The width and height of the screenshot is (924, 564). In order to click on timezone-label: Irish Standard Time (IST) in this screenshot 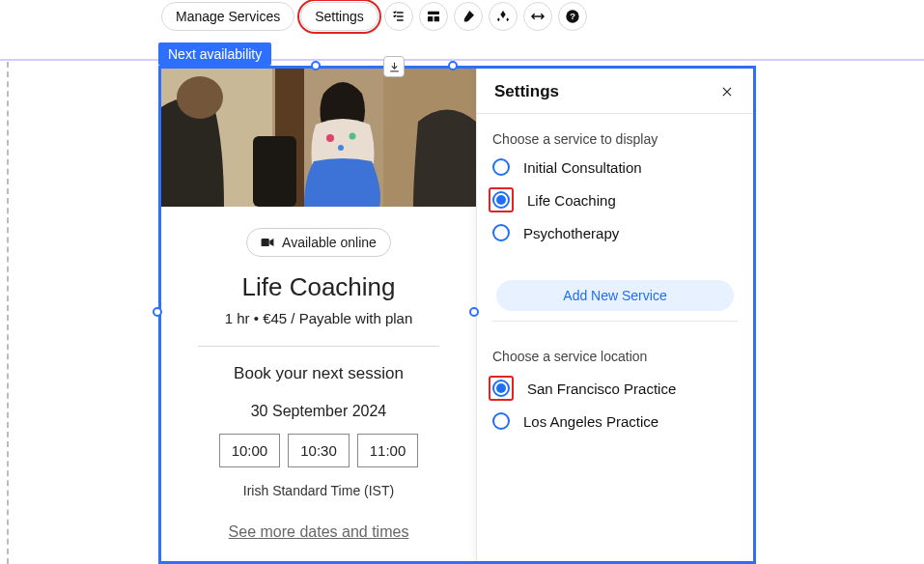, I will do `click(319, 491)`.